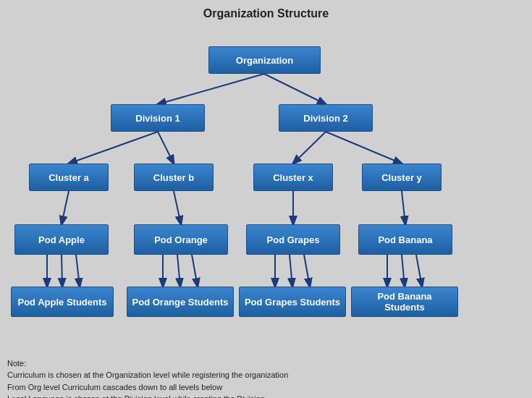 The image size is (532, 398). Describe the element at coordinates (174, 177) in the screenshot. I see `cluster-b-node: Cluster b` at that location.